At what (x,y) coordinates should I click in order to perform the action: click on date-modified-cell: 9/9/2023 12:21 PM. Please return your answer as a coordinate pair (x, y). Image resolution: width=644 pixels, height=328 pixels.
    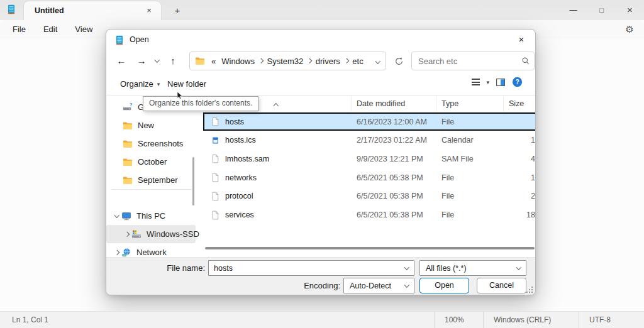
    Looking at the image, I should click on (394, 159).